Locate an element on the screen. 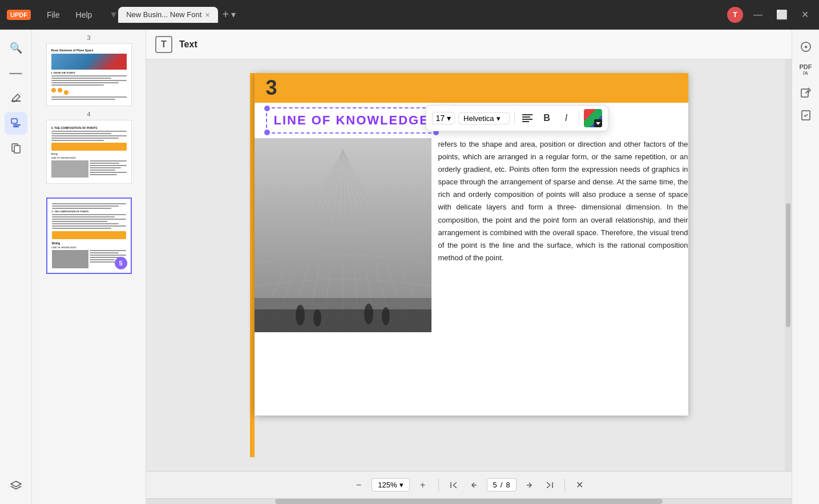 This screenshot has height=504, width=819. page-group-5: 3. THE COMPOSITION OF POINTS String LINE… is located at coordinates (89, 231).